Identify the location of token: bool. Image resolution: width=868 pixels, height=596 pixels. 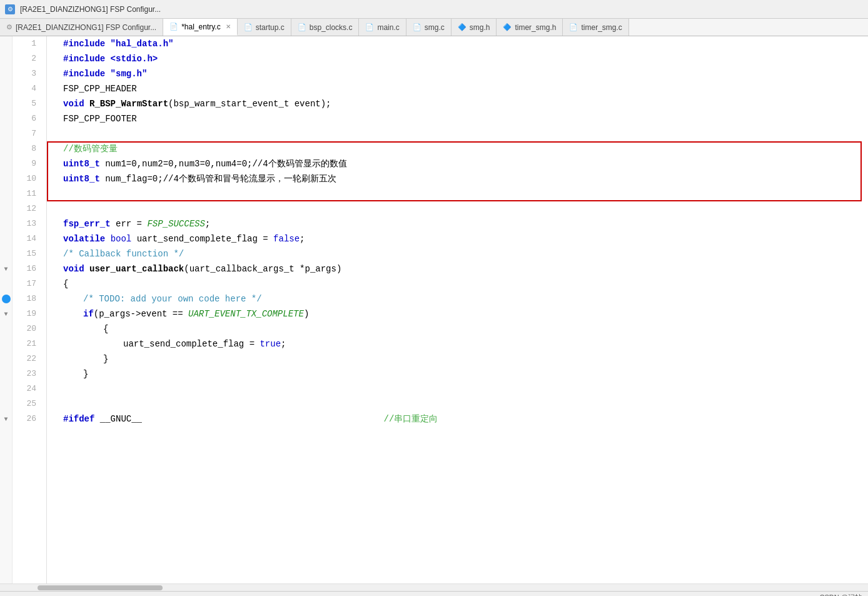
(124, 239).